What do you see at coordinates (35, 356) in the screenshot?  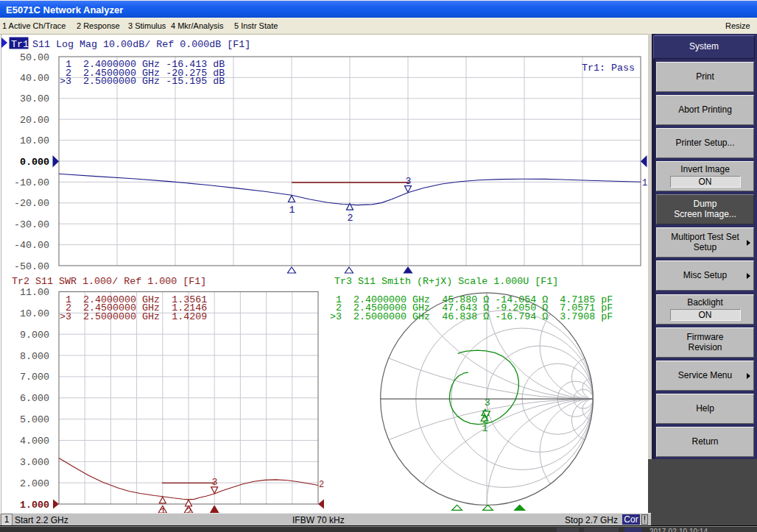 I see `svg-text: 8.000` at bounding box center [35, 356].